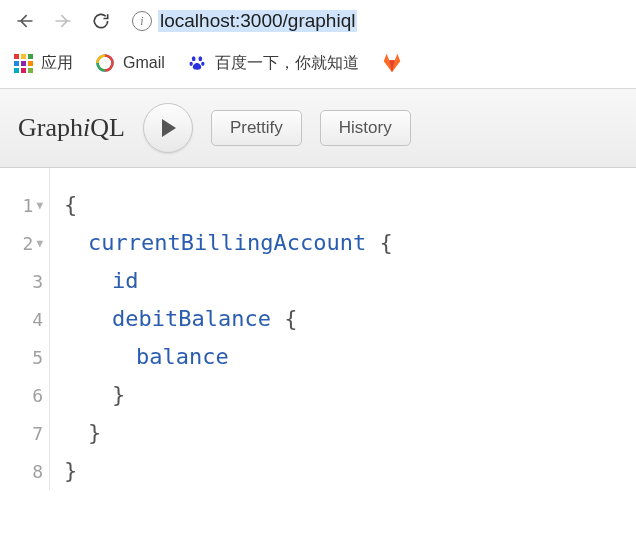 The image size is (636, 546). I want to click on graphiql-toolbar: GraphiQL Prettify History, so click(318, 128).